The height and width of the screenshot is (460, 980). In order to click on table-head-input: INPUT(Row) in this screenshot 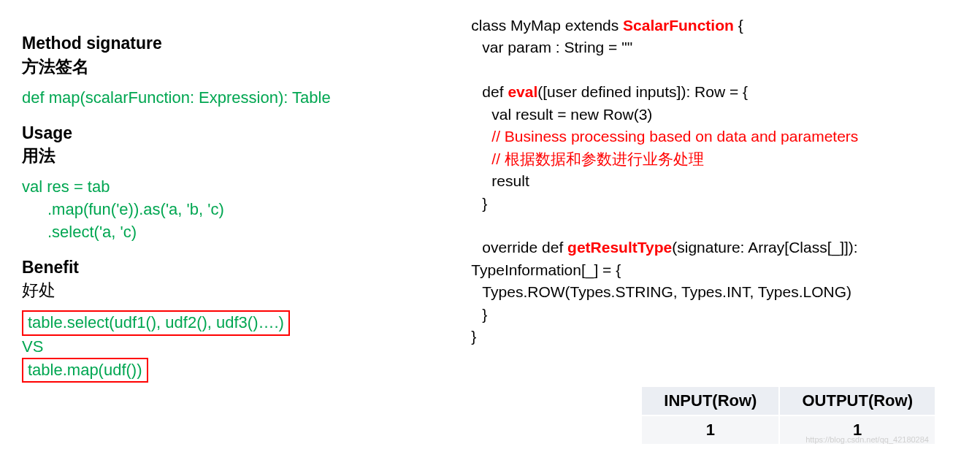, I will do `click(710, 401)`.